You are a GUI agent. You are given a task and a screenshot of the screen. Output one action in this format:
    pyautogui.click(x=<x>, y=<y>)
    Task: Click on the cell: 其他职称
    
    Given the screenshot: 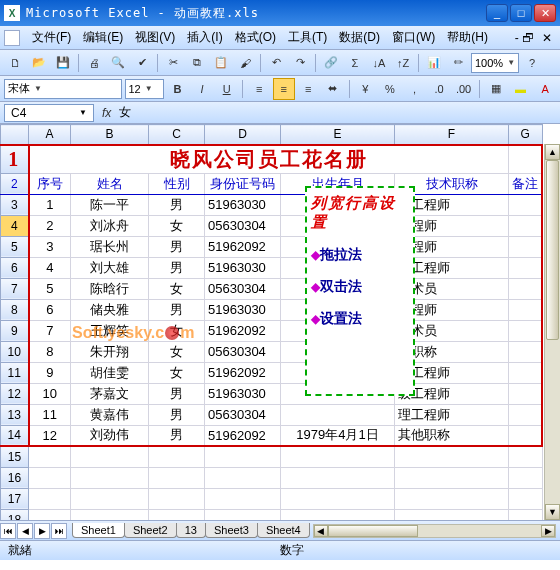 What is the action you would take?
    pyautogui.click(x=452, y=436)
    